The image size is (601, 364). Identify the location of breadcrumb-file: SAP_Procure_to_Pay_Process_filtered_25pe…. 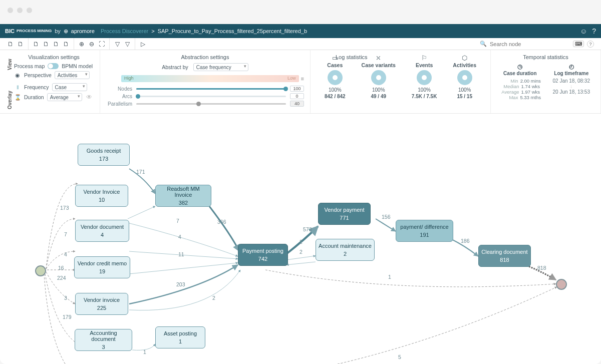
(232, 31).